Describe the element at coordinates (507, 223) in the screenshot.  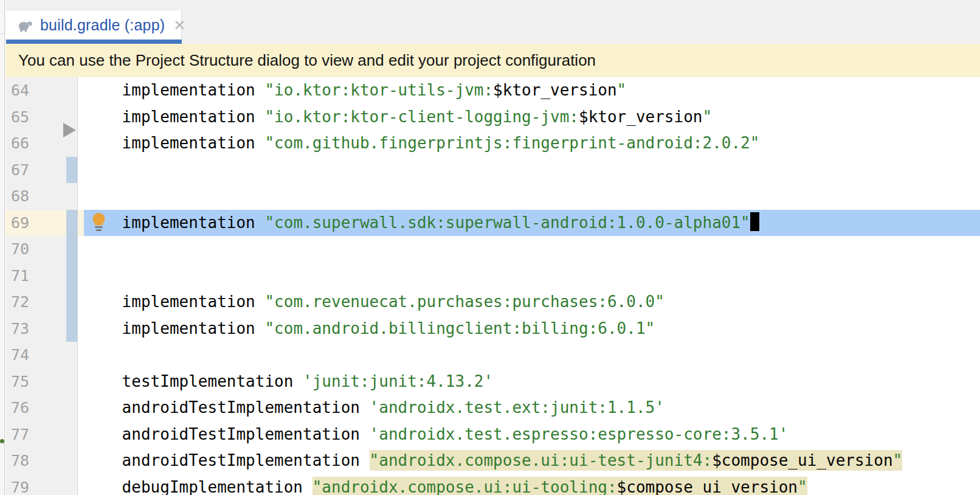
I see `string-token: "com.superwall.sdk:superwall-android:1.0…` at that location.